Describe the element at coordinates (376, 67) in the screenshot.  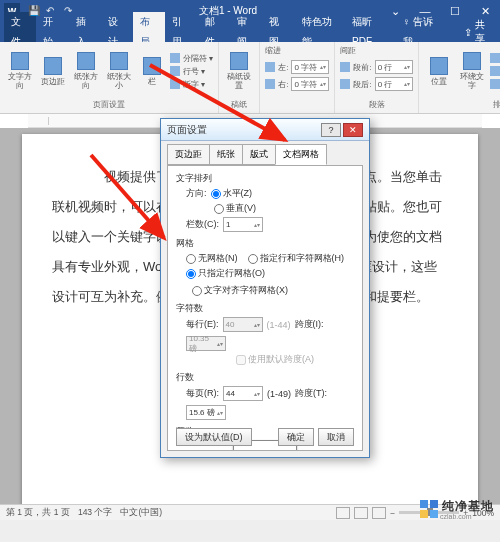
I see `space-before-row: 段前:0 行▴▾` at that location.